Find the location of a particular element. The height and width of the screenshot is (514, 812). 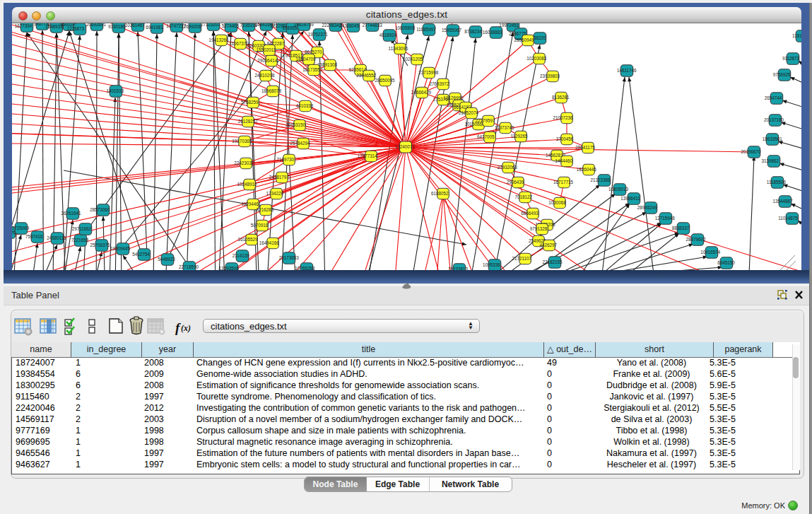

svg-text: 27182155 is located at coordinates (553, 262).